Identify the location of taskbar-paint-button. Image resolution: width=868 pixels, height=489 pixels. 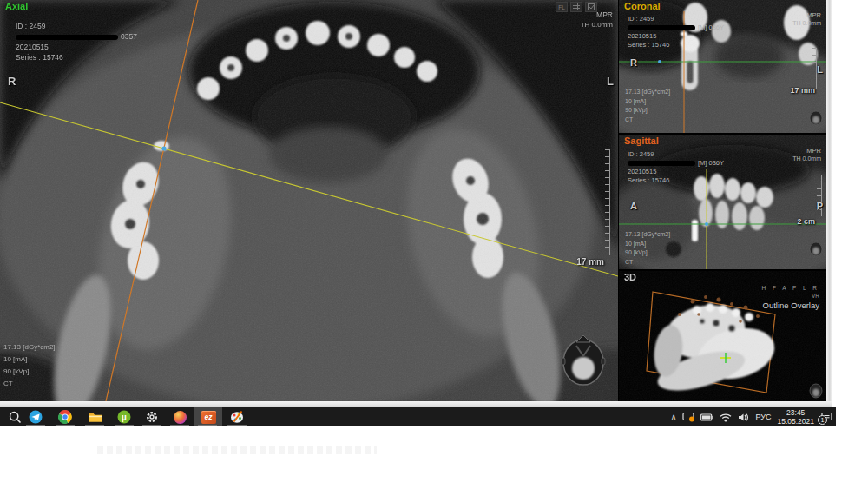
(237, 417).